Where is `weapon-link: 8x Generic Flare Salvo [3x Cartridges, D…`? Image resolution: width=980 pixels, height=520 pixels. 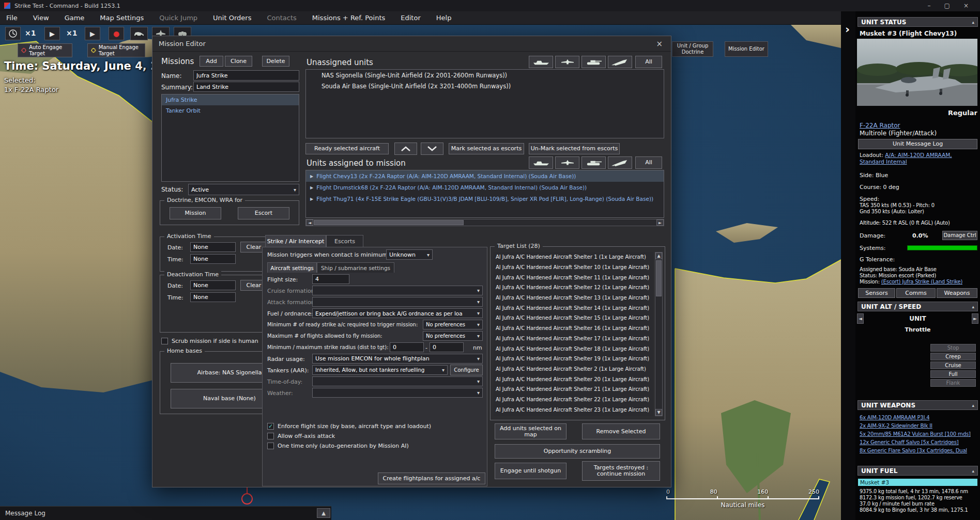 weapon-link: 8x Generic Flare Salvo [3x Cartridges, D… is located at coordinates (919, 450).